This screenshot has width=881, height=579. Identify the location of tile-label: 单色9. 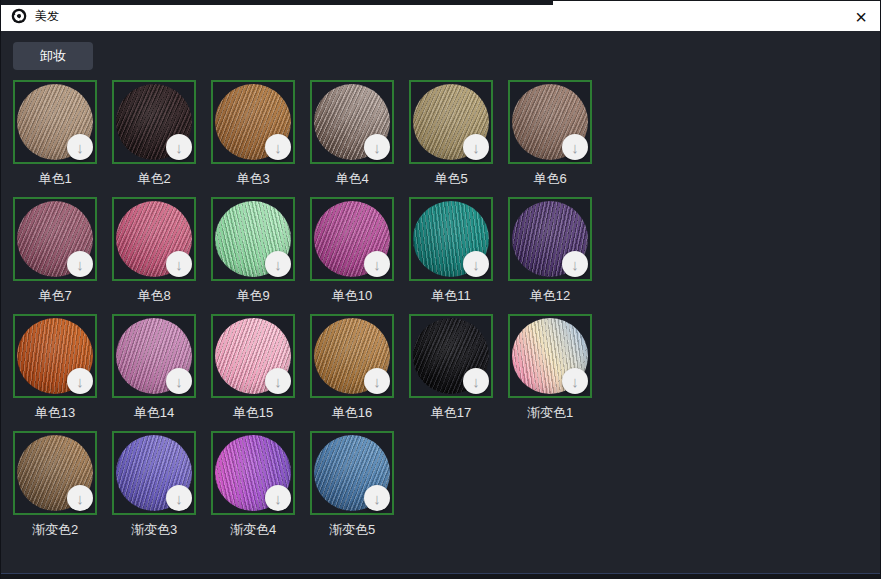
(253, 296).